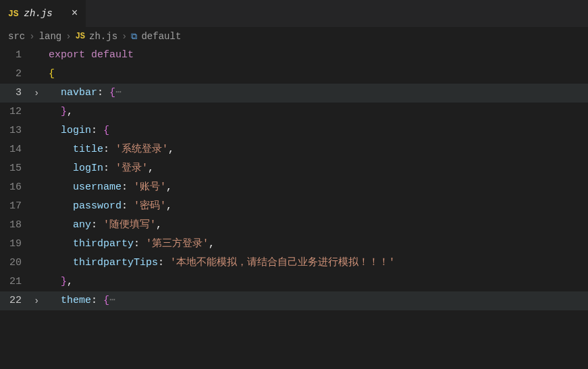 This screenshot has height=369, width=588. I want to click on code-line: 1 export default, so click(294, 55).